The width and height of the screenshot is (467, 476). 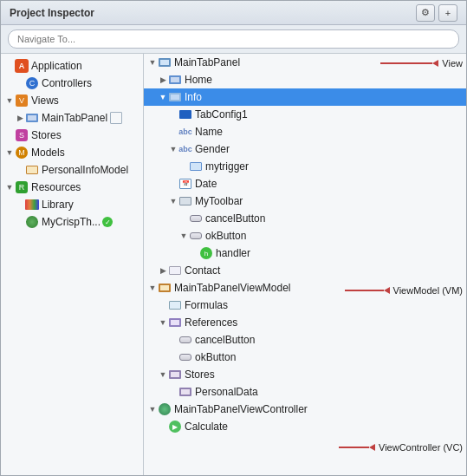 What do you see at coordinates (173, 201) in the screenshot?
I see `arrow-r-mytoolbar` at bounding box center [173, 201].